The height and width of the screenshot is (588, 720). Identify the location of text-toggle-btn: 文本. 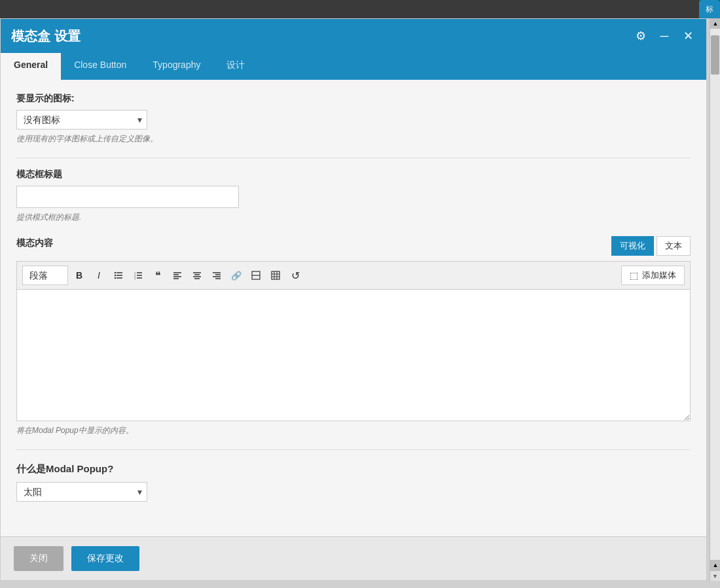
(674, 246).